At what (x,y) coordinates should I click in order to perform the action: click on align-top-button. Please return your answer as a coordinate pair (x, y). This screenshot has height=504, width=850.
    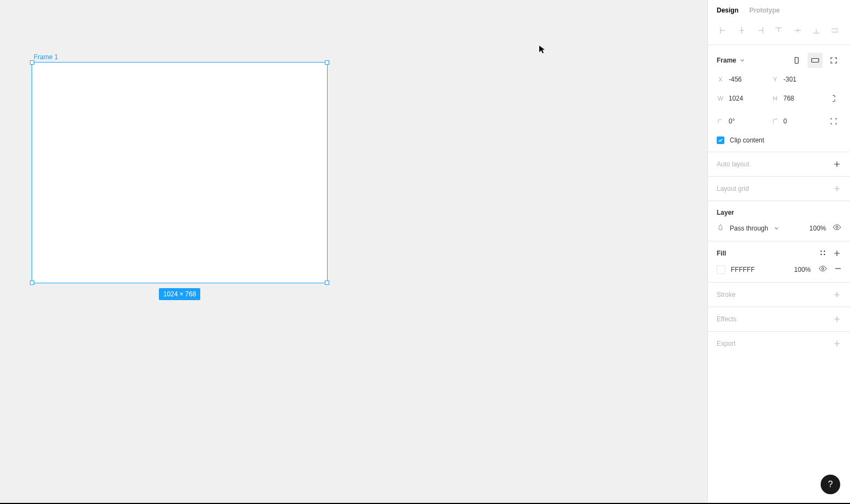
    Looking at the image, I should click on (779, 30).